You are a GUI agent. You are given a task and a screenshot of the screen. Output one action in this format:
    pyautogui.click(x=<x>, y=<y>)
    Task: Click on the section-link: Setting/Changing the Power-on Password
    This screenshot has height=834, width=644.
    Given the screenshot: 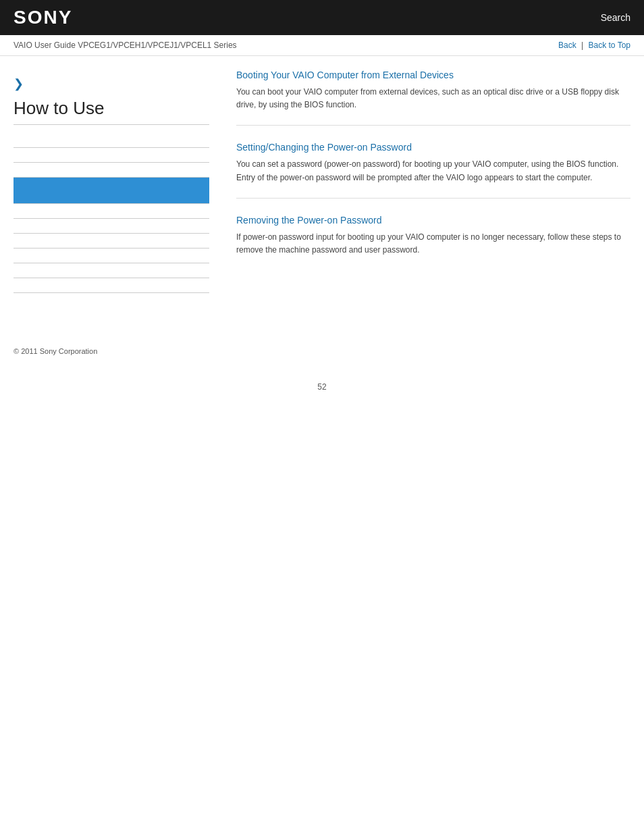 What is the action you would take?
    pyautogui.click(x=324, y=147)
    